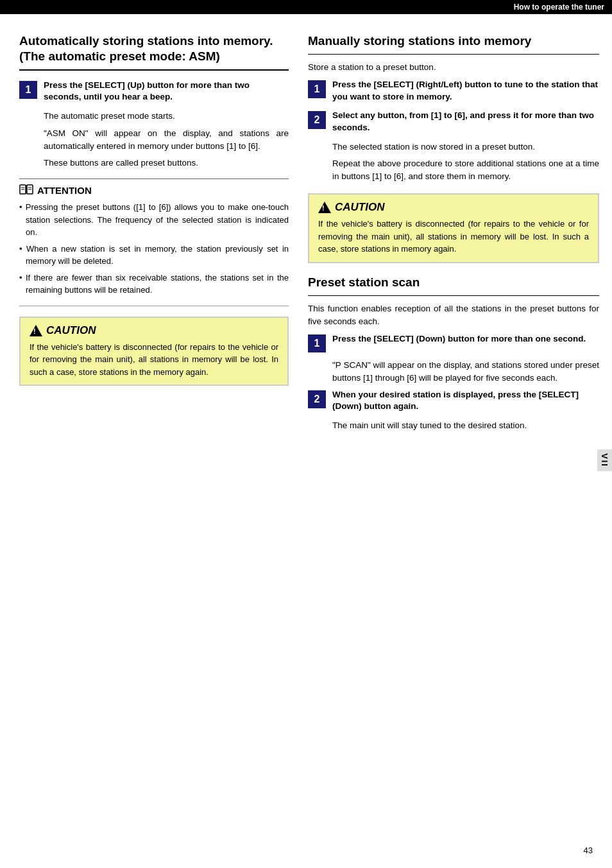 This screenshot has height=868, width=612. I want to click on ps-step1-number: 1, so click(317, 343).